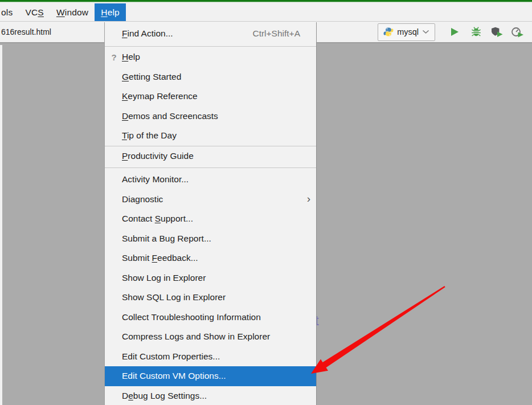  What do you see at coordinates (211, 116) in the screenshot?
I see `menu-item-demos-and-screencasts: Demos and Screencasts` at bounding box center [211, 116].